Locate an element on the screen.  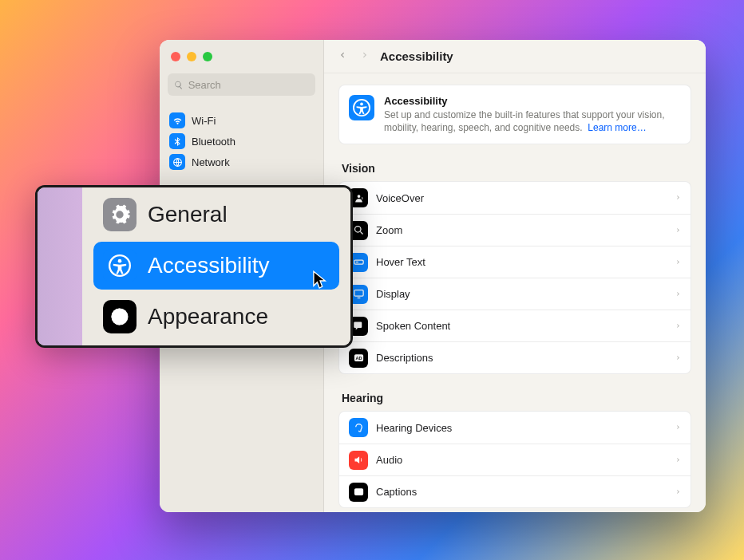
learn-more-link: Learn more… is located at coordinates (616, 128).